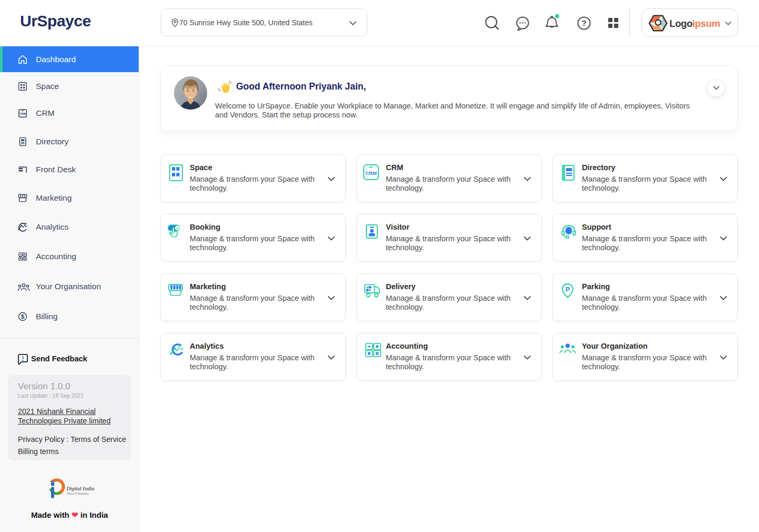  Describe the element at coordinates (78, 494) in the screenshot. I see `svg-text: Power To Empower` at that location.